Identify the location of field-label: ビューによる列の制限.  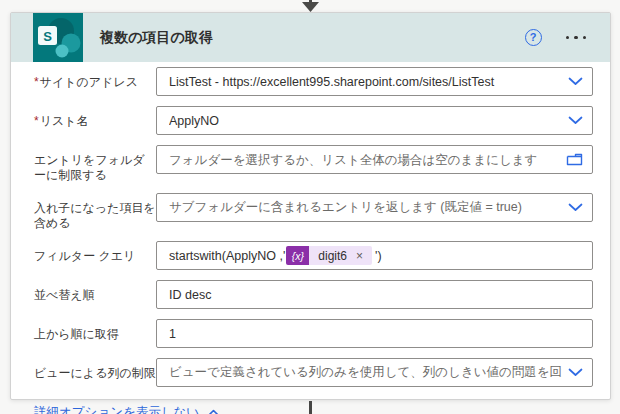
(95, 372).